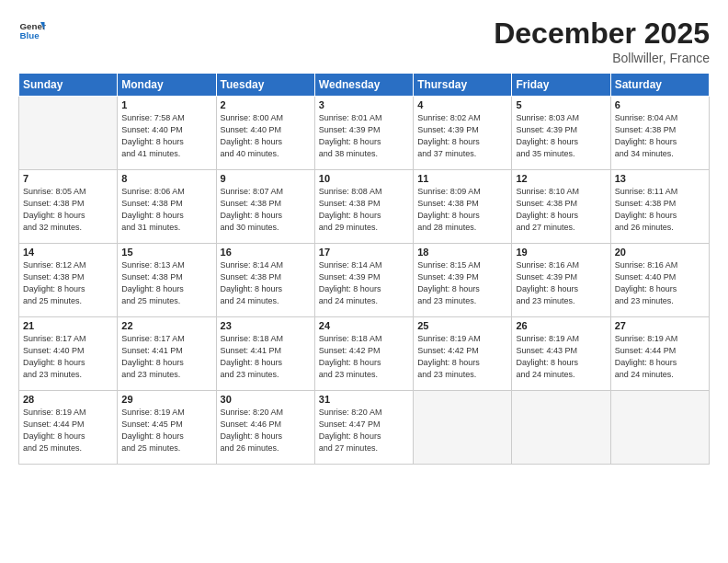 Image resolution: width=728 pixels, height=563 pixels. Describe the element at coordinates (166, 283) in the screenshot. I see `day-info: Sunrise: 8:13 AM Sunset: 4:38 PM Dayligh…` at that location.